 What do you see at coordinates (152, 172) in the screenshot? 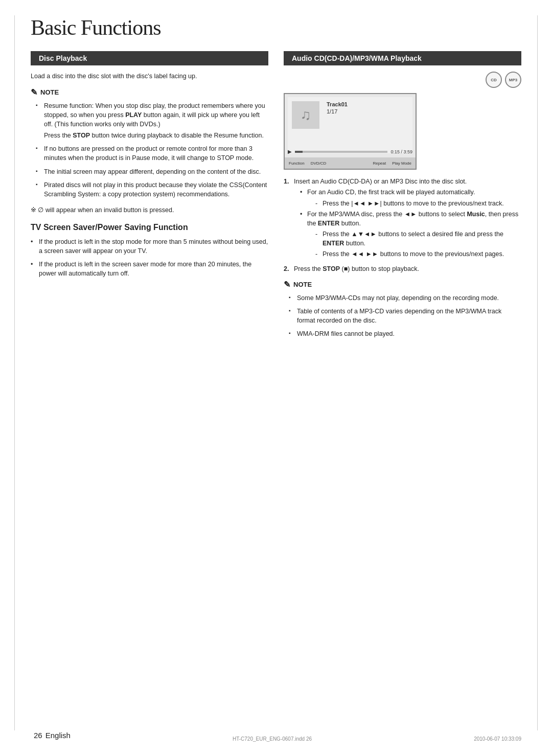
I see `note-item-3: The initial screen may appear different,…` at bounding box center [152, 172].